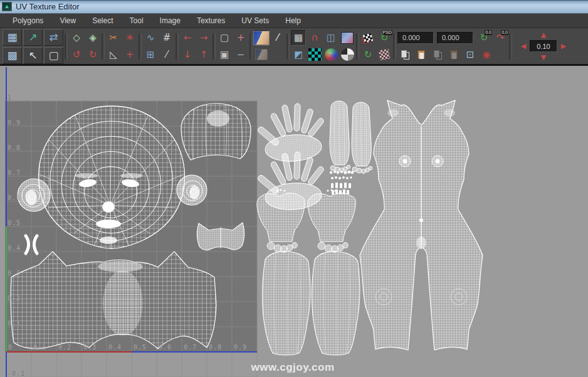 This screenshot has height=377, width=588. What do you see at coordinates (16, 374) in the screenshot?
I see `v-axis-tick: -0.1` at bounding box center [16, 374].